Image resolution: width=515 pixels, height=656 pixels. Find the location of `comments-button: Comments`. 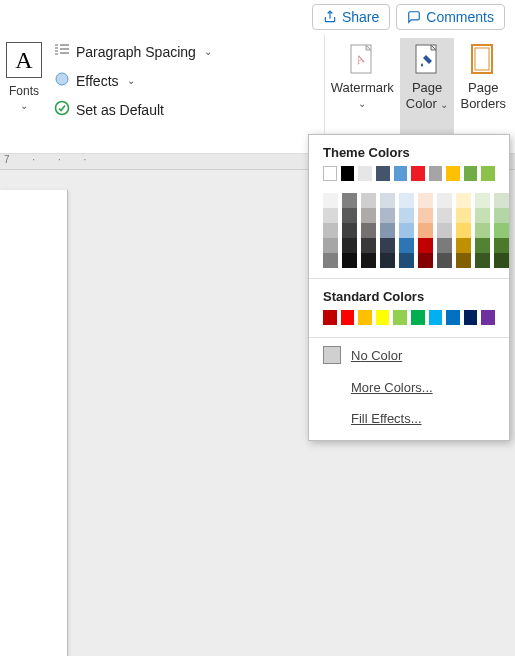

comments-button: Comments is located at coordinates (450, 17).